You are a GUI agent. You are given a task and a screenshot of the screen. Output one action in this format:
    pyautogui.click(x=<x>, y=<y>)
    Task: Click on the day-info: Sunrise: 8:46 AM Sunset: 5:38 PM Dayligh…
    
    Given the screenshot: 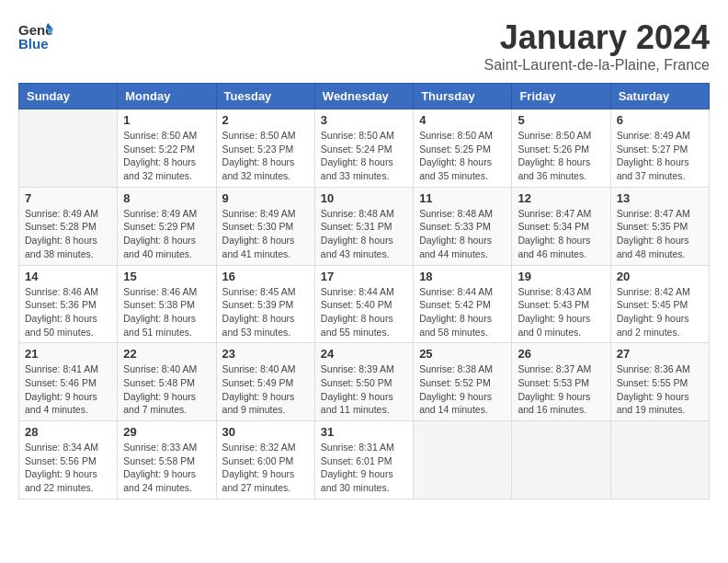 What is the action you would take?
    pyautogui.click(x=166, y=313)
    